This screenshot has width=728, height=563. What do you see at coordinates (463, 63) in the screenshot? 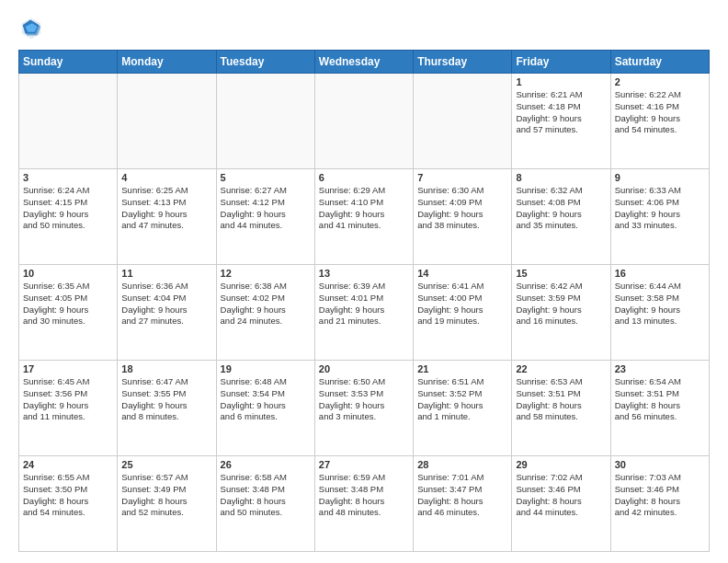
I see `col-thursday: Thursday` at bounding box center [463, 63].